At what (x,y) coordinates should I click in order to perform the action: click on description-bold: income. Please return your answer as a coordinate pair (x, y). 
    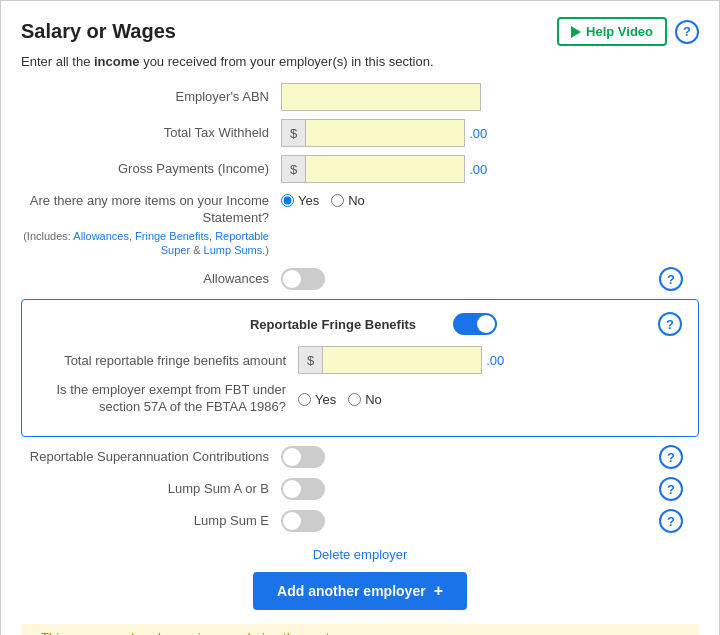
    Looking at the image, I should click on (117, 62).